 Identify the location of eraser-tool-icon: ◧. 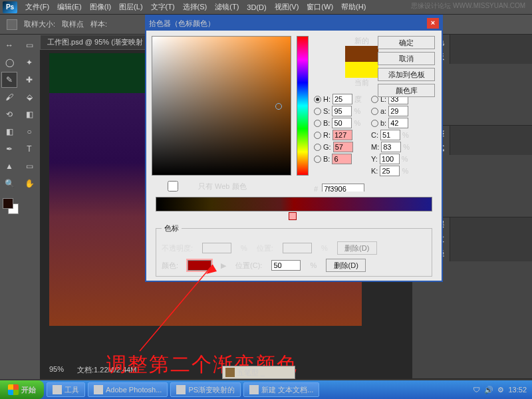
(29, 114).